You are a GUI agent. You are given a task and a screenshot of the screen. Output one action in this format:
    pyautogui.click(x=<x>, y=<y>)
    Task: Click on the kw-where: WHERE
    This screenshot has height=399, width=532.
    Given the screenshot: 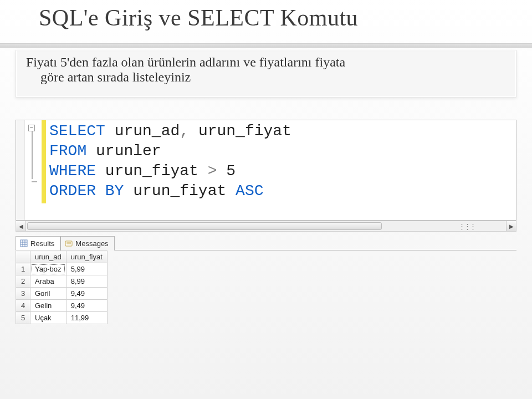 What is the action you would take?
    pyautogui.click(x=73, y=171)
    